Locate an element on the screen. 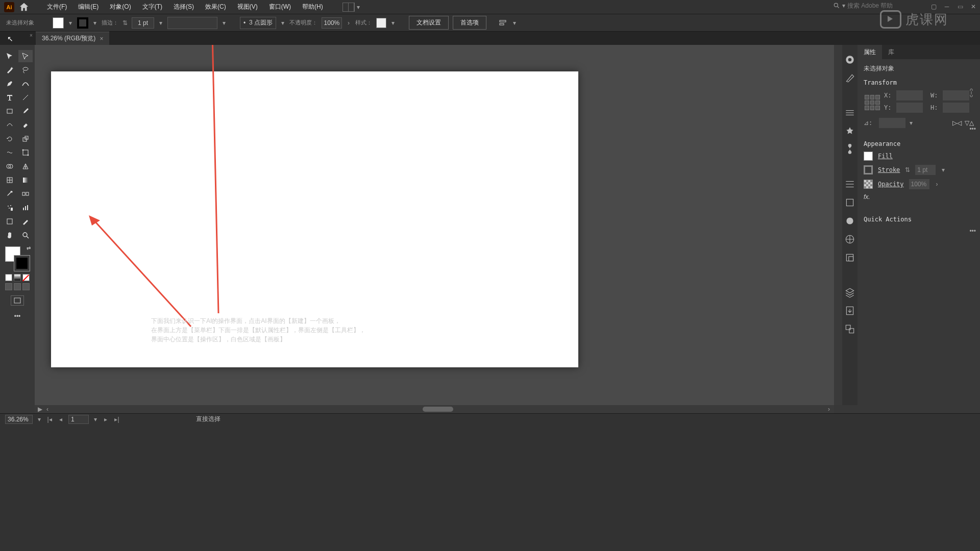  color-panel-icon is located at coordinates (850, 60).